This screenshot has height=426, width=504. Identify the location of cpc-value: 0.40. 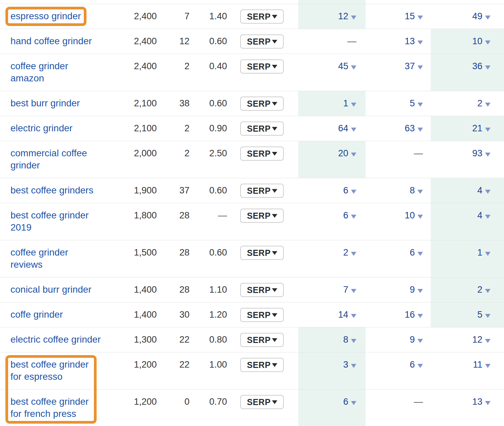
(210, 66).